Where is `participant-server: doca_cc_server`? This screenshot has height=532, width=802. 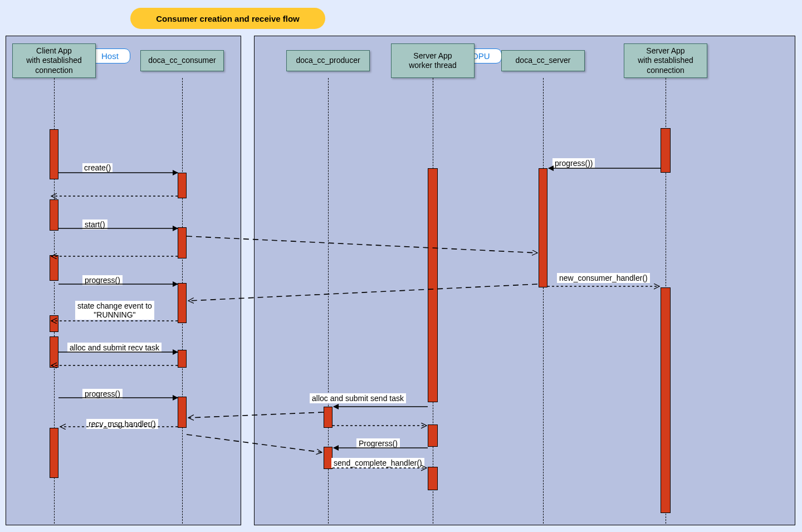 participant-server: doca_cc_server is located at coordinates (543, 61).